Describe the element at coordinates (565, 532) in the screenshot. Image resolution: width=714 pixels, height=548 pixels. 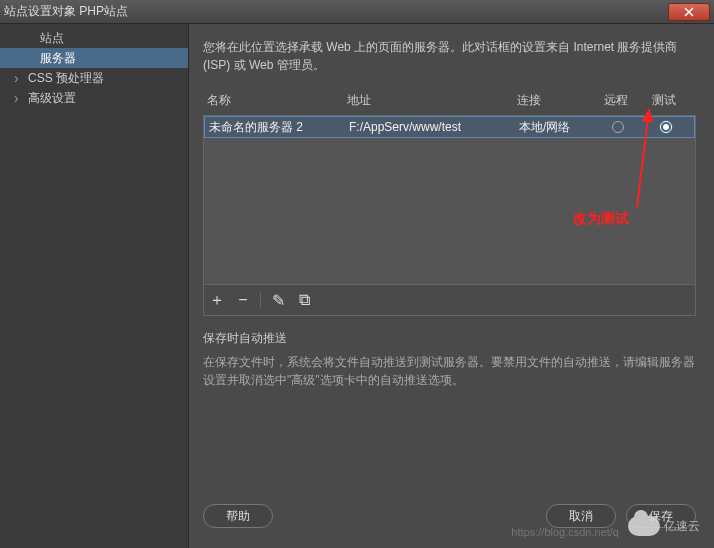
I see `watermark-url: https://blog.csdn.net/q` at that location.